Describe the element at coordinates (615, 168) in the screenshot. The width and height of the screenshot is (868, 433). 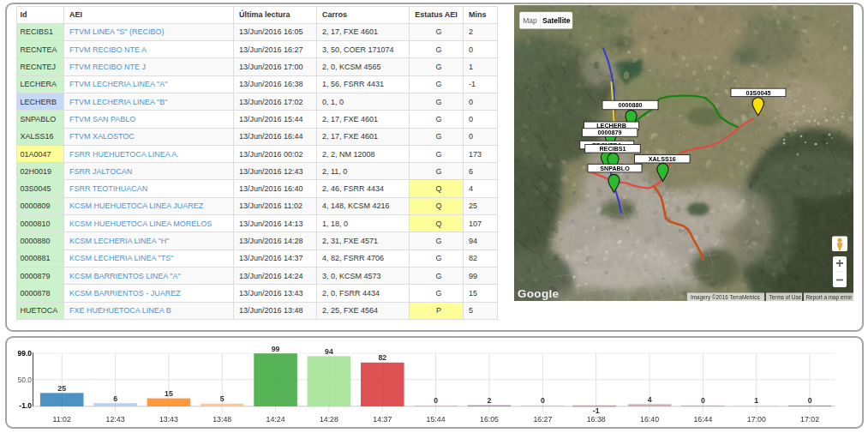
I see `svg-text: SNPABLO` at that location.